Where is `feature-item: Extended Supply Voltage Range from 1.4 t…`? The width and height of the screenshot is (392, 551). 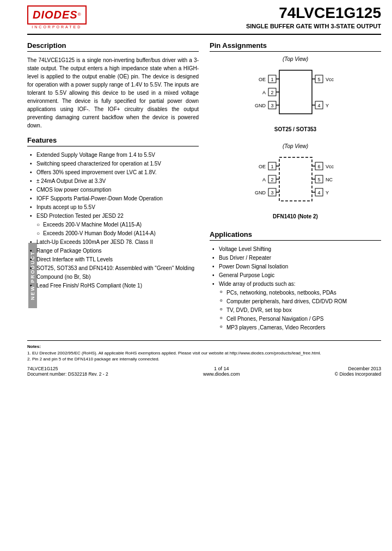
feature-item: Extended Supply Voltage Range from 1.4 t… is located at coordinates (114, 155).